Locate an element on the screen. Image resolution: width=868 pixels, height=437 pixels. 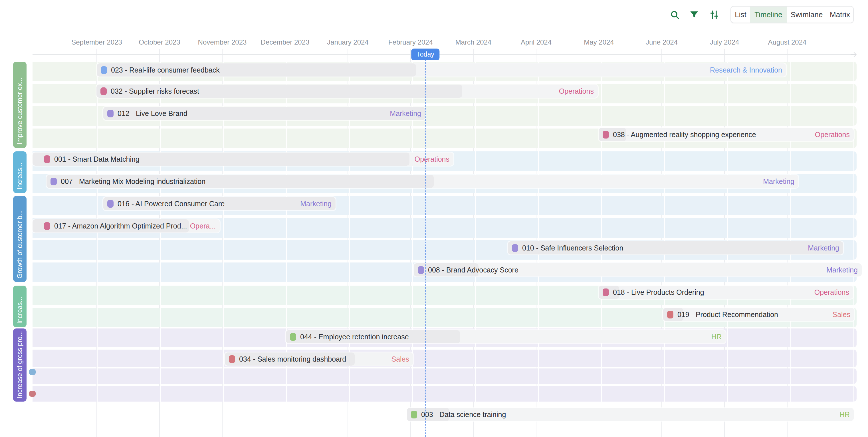
task-title: 017 - Amazon Algorithm Optimized Prod... is located at coordinates (121, 226).